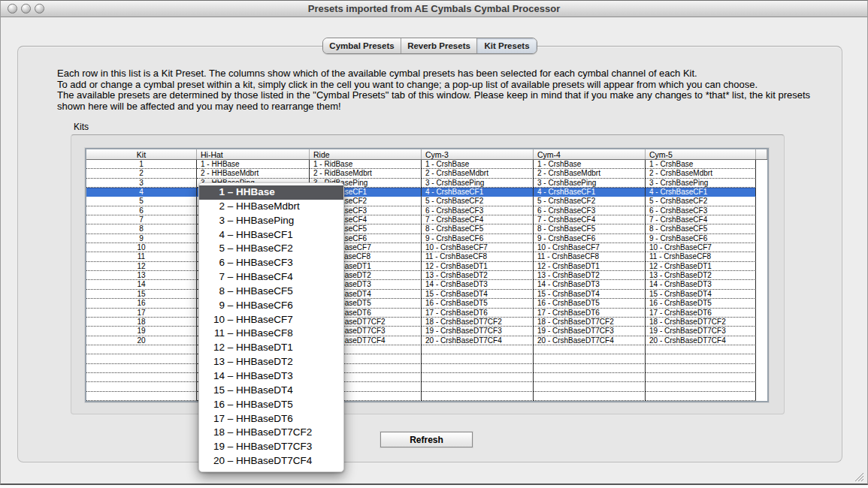  Describe the element at coordinates (700, 239) in the screenshot. I see `cym5-cell: 9 - CrshBaseCF6` at that location.